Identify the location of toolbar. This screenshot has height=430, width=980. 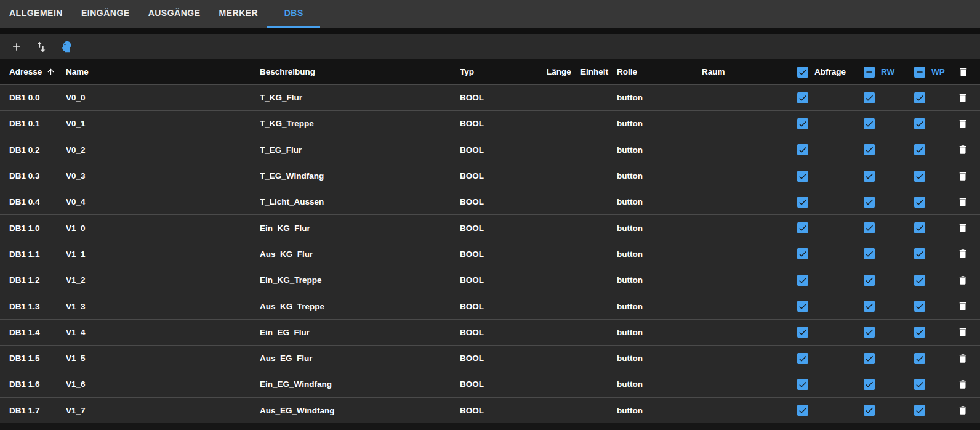
(490, 47).